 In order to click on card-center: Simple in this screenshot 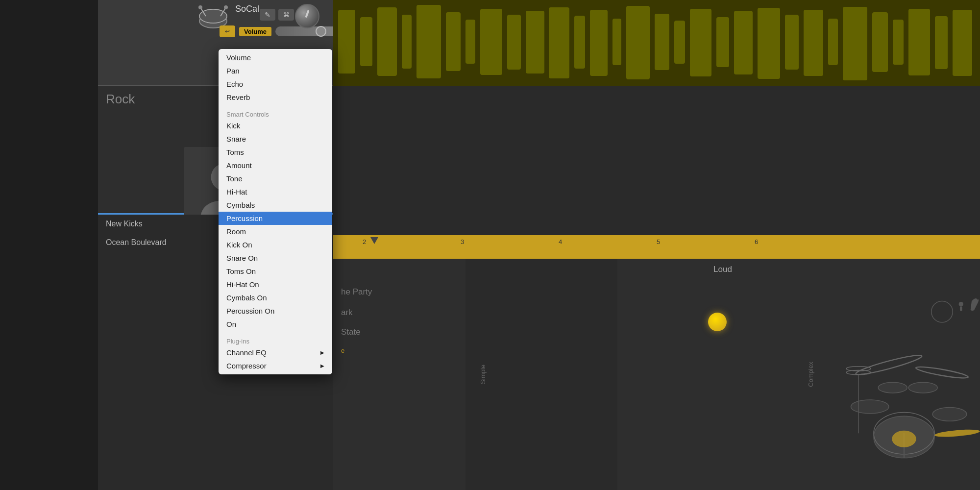, I will do `click(541, 374)`.